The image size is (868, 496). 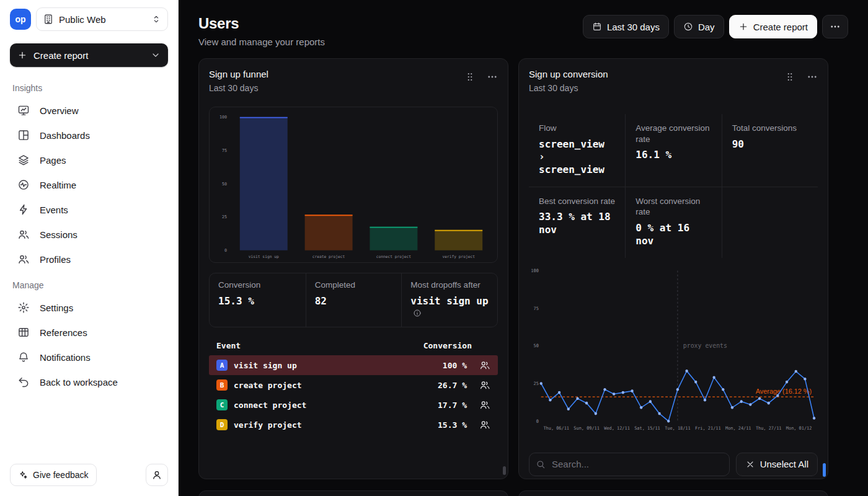 What do you see at coordinates (784, 464) in the screenshot?
I see `unselect-all-label: Unselect All` at bounding box center [784, 464].